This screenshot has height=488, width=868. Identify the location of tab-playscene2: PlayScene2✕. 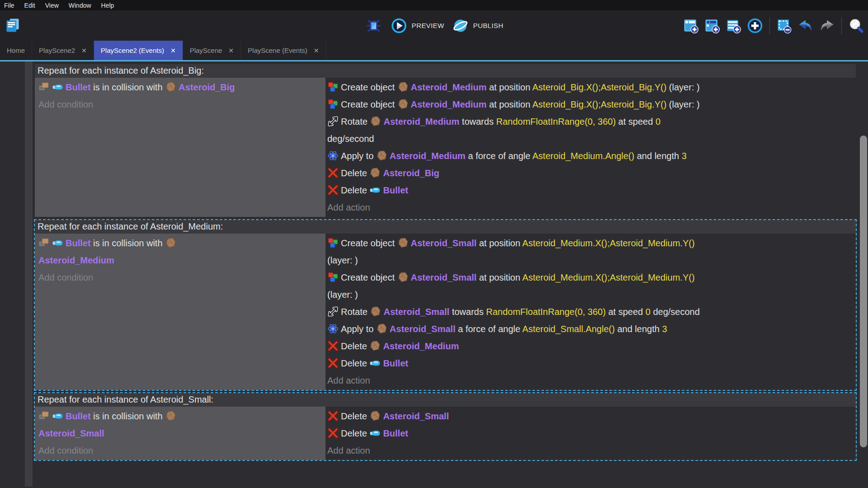
(63, 51).